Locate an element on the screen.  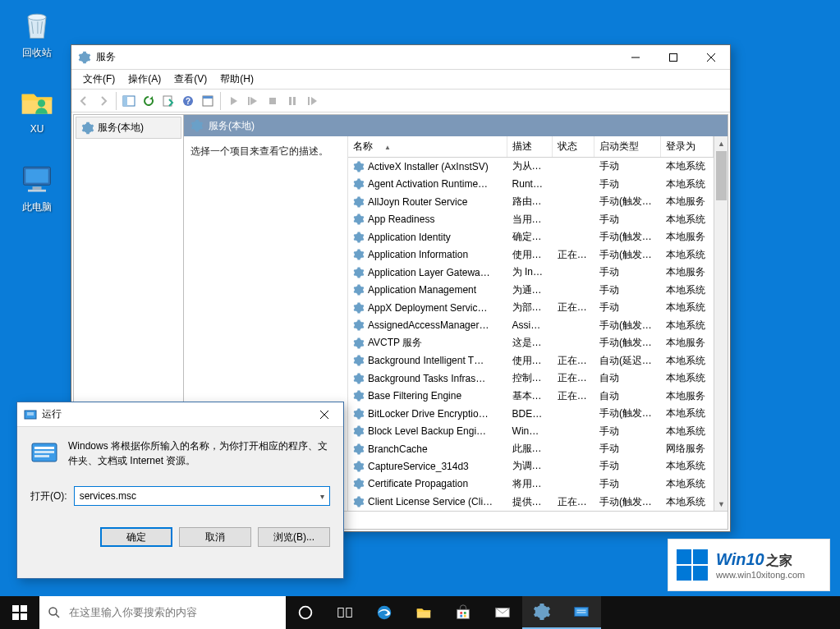
table-row: AppX Deployment Servic…为部…正在…手动本地系统 is located at coordinates (530, 307).